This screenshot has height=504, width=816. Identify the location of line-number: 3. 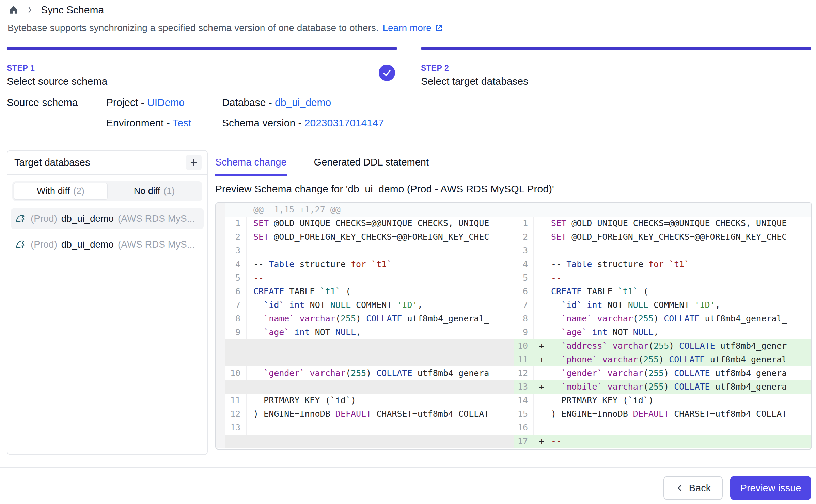
(524, 251).